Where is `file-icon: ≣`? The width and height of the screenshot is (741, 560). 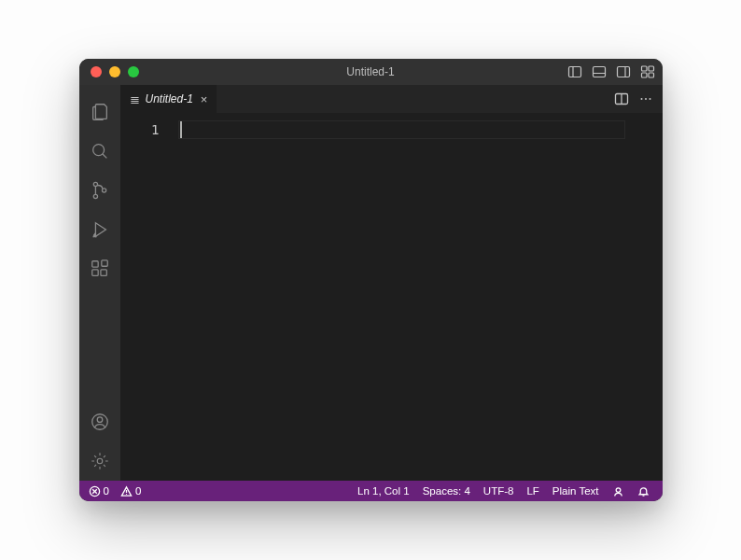 file-icon: ≣ is located at coordinates (134, 99).